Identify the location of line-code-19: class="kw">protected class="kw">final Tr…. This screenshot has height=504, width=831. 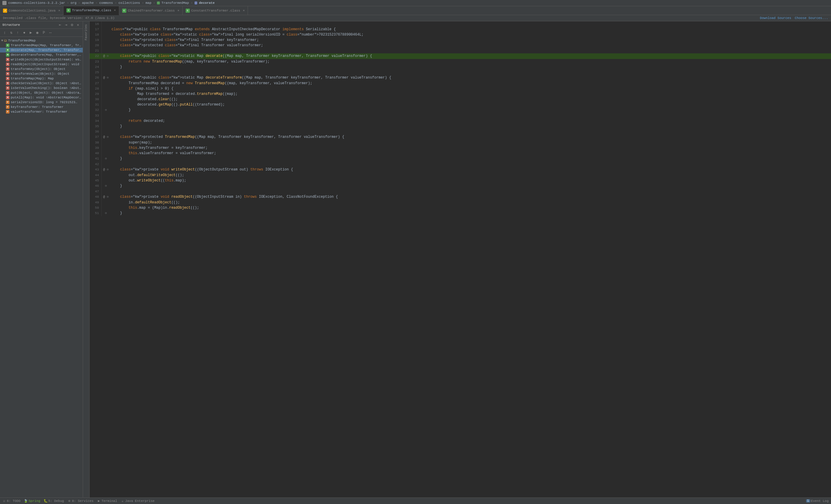
(471, 40).